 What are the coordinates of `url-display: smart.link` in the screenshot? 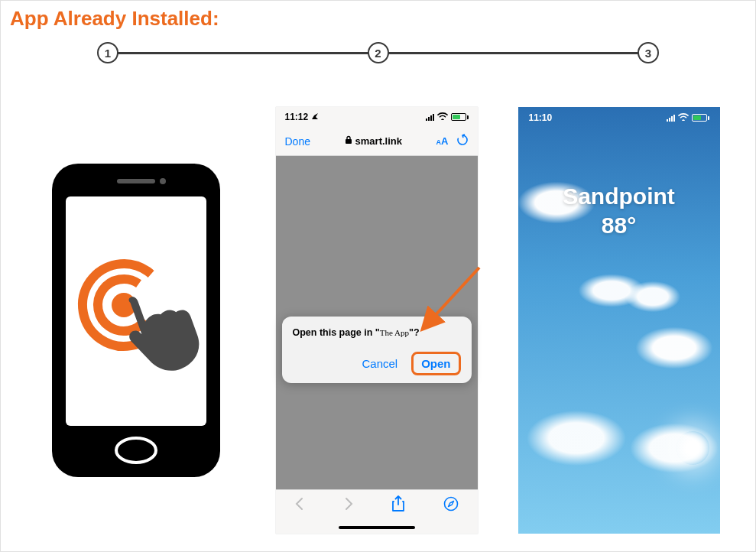 It's located at (373, 141).